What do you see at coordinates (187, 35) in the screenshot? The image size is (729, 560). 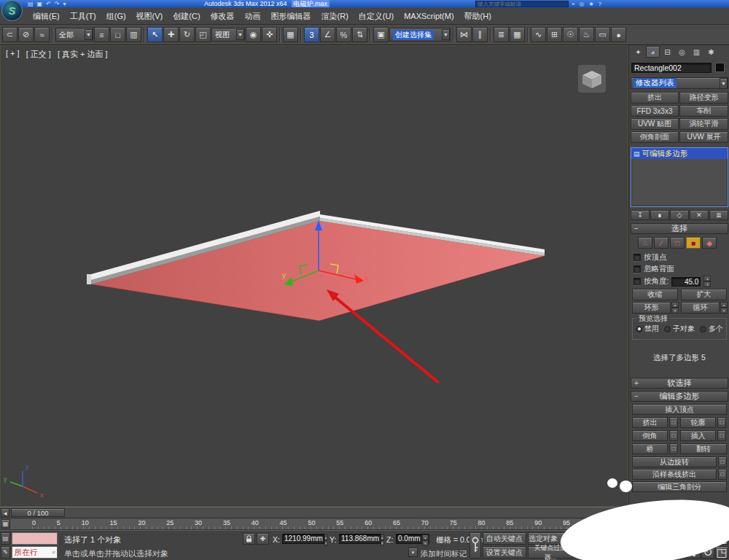 I see `select-and-rotate-icon: ↻` at bounding box center [187, 35].